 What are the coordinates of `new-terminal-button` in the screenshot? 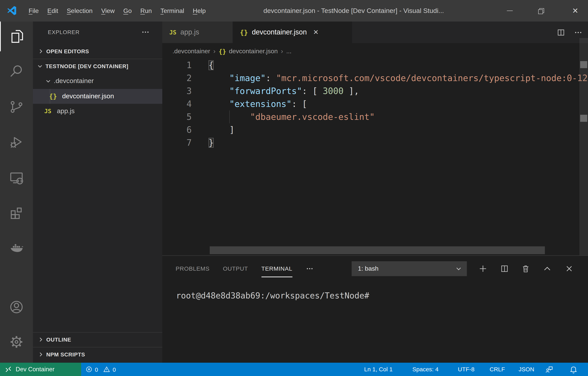 It's located at (483, 269).